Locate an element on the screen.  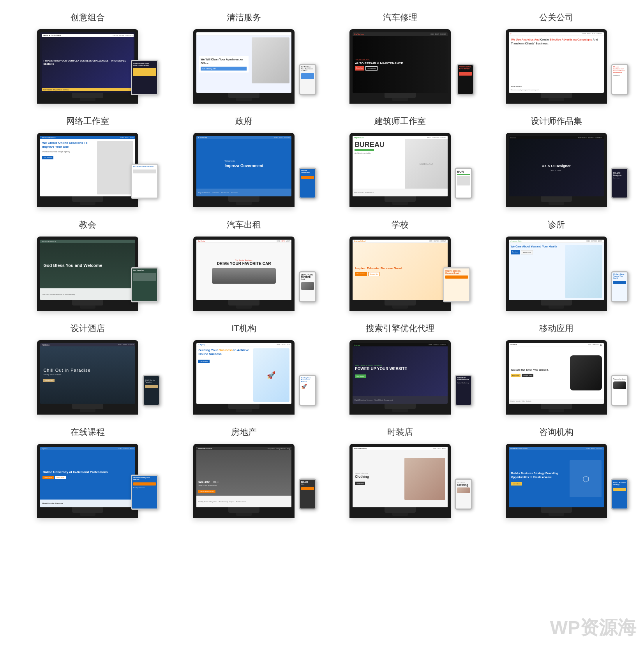
realestate-area: 385 m² is located at coordinates (216, 482).